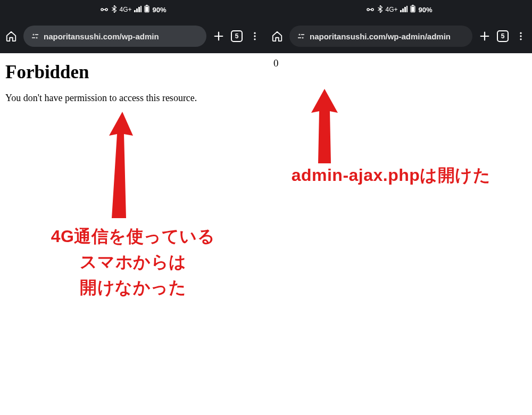 This screenshot has height=415, width=532. What do you see at coordinates (399, 36) in the screenshot?
I see `browser-toolbar-right: naporitansushi.com/wp-admin/admin 5` at bounding box center [399, 36].